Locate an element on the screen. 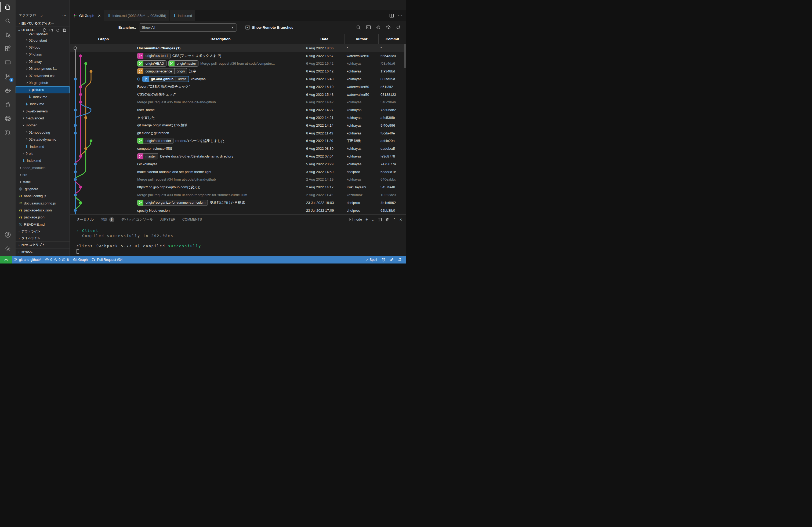 The width and height of the screenshot is (812, 527). sidebar-section-mysql: ›MYSQL is located at coordinates (43, 252).